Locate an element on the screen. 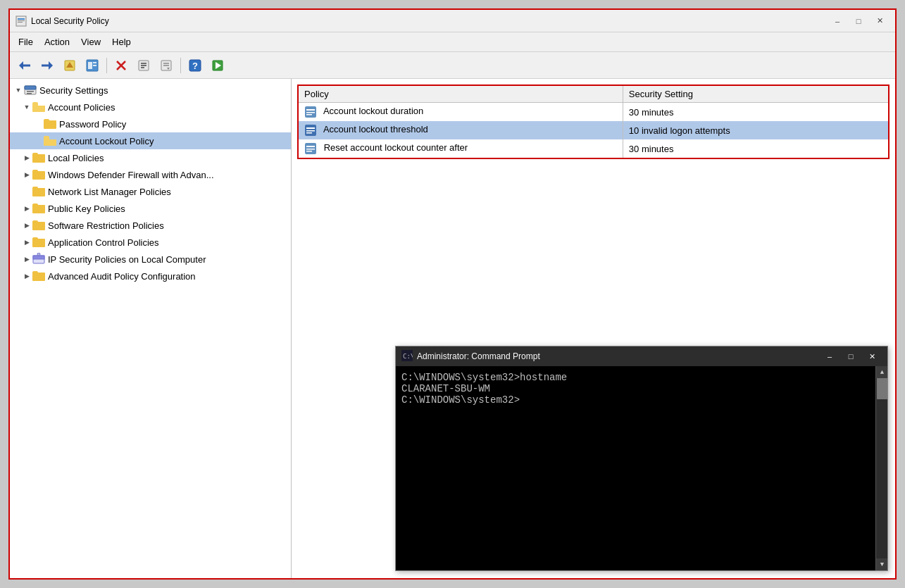 This screenshot has width=905, height=588. cmd-maximize: □ is located at coordinates (851, 356).